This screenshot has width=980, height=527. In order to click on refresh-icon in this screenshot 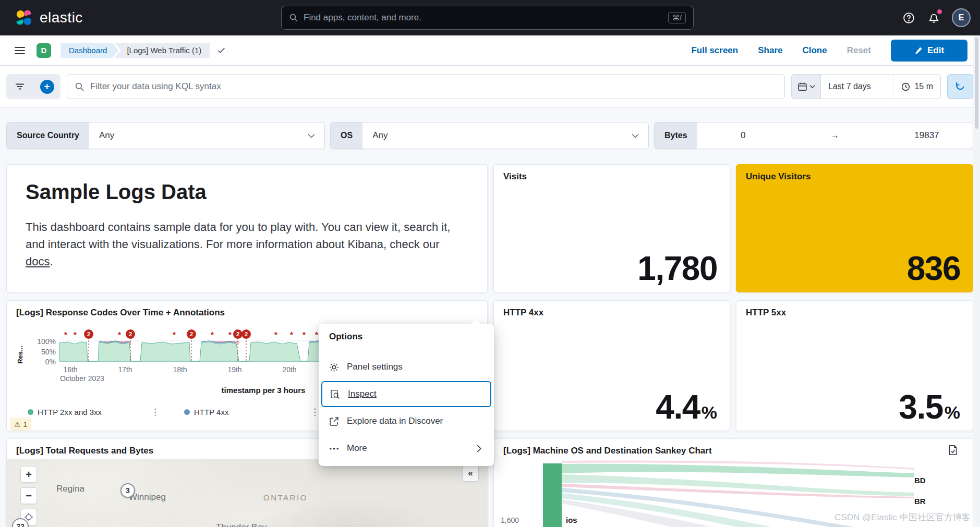, I will do `click(960, 87)`.